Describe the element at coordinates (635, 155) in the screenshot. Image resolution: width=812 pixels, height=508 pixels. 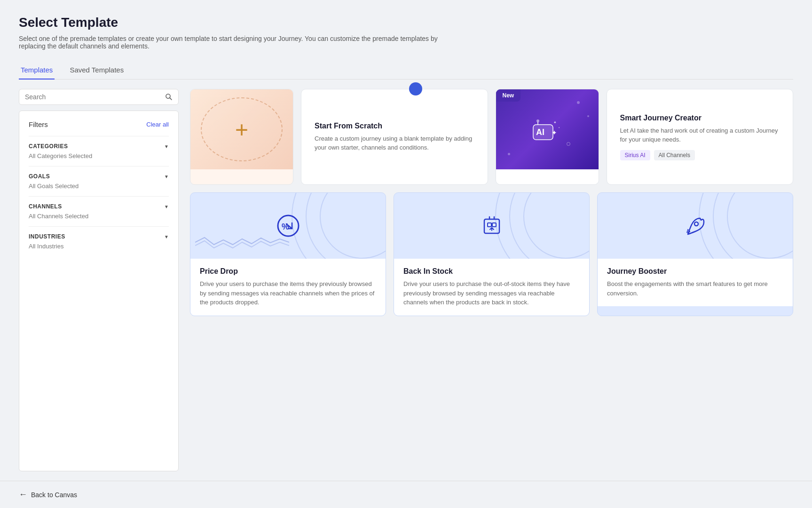
I see `sirius-ai-badge: Sirius AI` at that location.